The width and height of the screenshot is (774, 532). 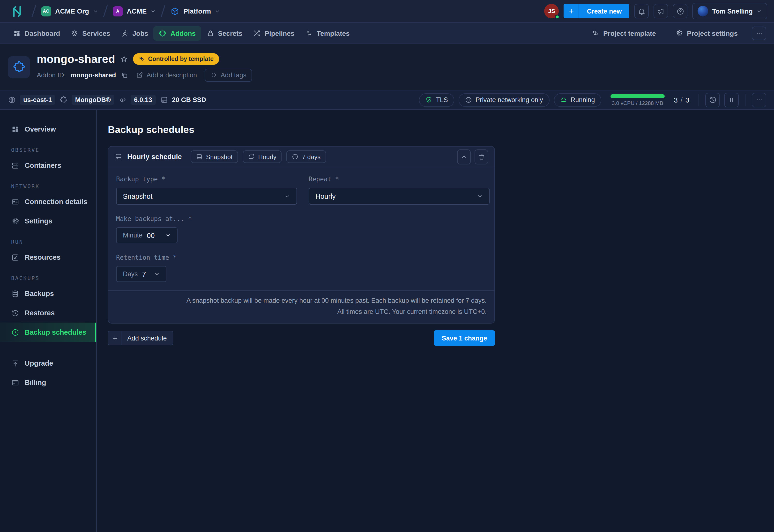 I want to click on sidebar-item-resources: Resources, so click(x=48, y=257).